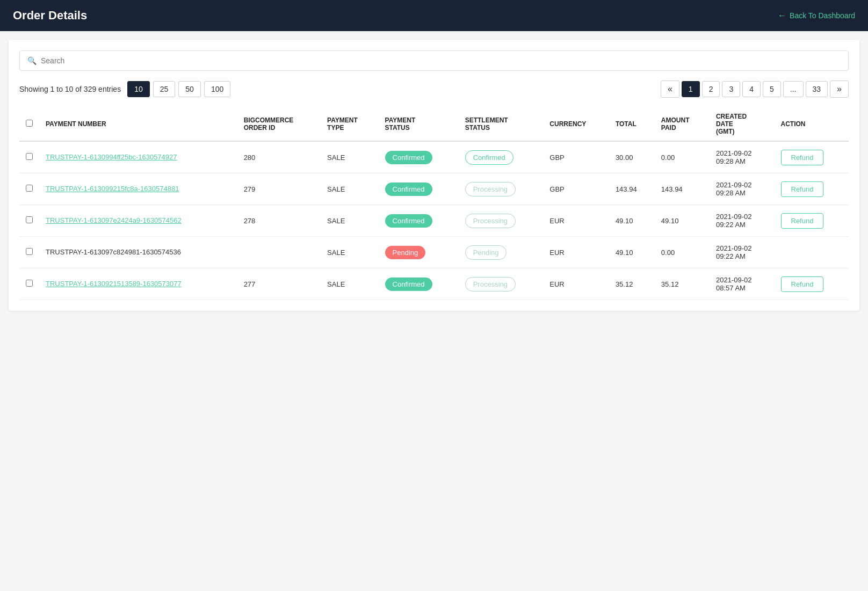  I want to click on search-icon: 🔍, so click(32, 61).